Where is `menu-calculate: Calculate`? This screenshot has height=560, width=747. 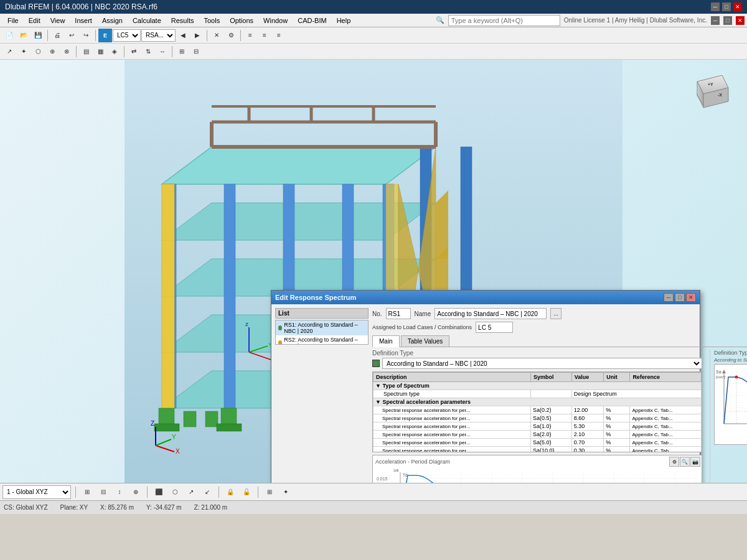 menu-calculate: Calculate is located at coordinates (147, 21).